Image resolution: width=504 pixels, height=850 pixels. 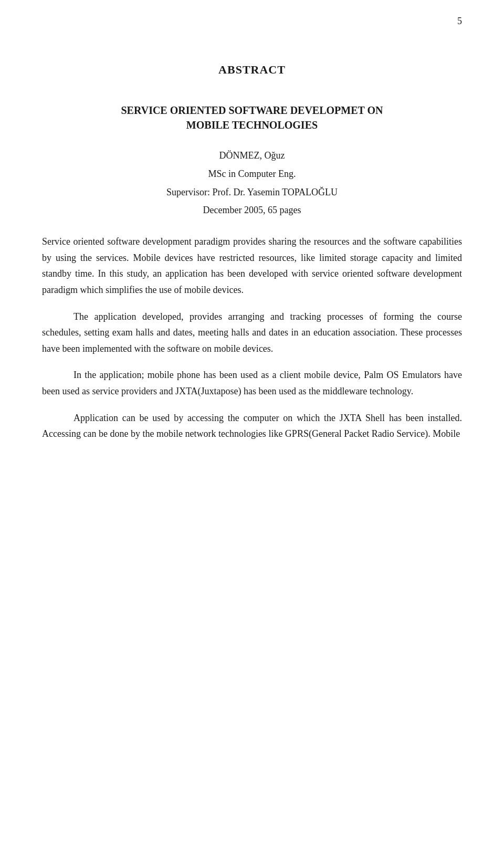 What do you see at coordinates (460, 21) in the screenshot?
I see `page-number: 5` at bounding box center [460, 21].